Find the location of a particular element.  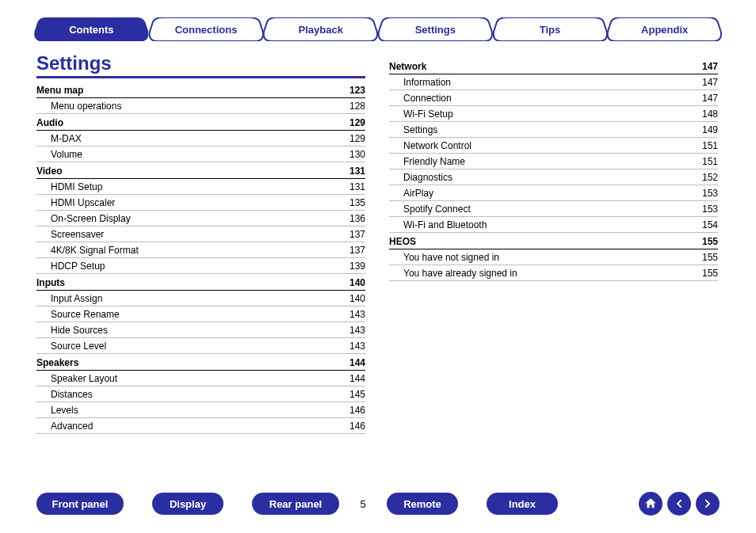

toc-item: Speaker Layout144 is located at coordinates (201, 379).